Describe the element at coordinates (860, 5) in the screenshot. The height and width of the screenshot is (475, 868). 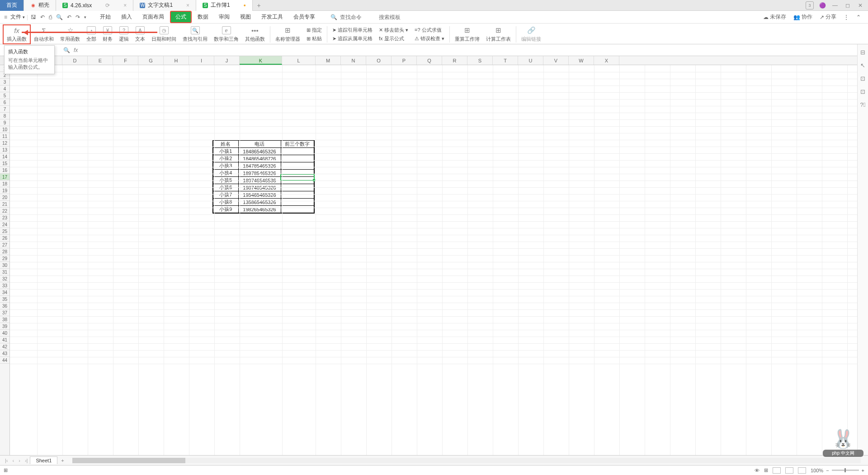
I see `close-window-button: ✕` at that location.